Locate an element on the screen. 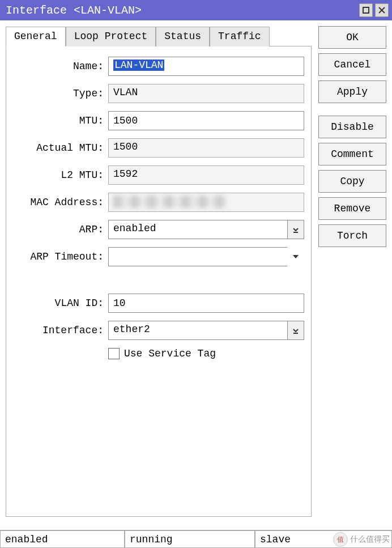 Image resolution: width=392 pixels, height=548 pixels. mac-label: MAC Address: is located at coordinates (58, 202).